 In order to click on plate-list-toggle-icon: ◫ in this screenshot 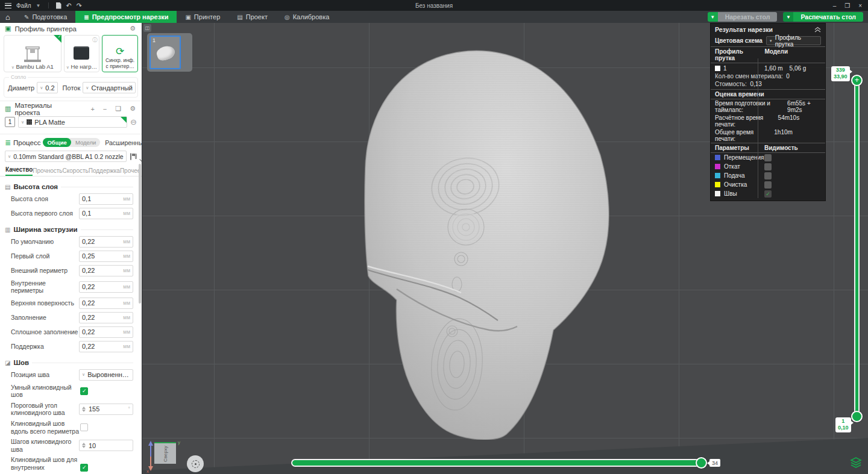, I will do `click(147, 28)`.